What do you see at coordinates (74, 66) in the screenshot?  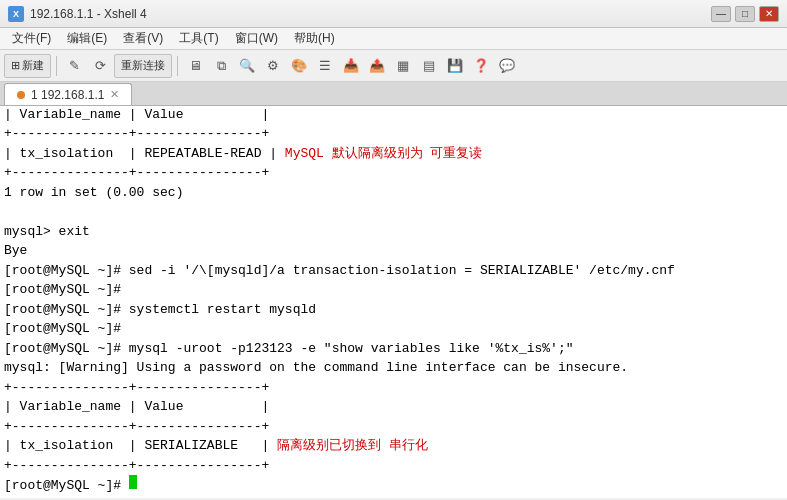 I see `toolbar-btn-1: ✎` at bounding box center [74, 66].